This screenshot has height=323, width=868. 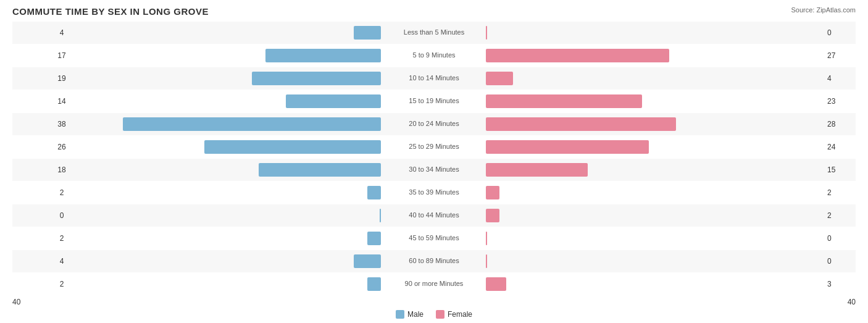 I want to click on center-label: 25 to 29 Minutes, so click(x=434, y=147).